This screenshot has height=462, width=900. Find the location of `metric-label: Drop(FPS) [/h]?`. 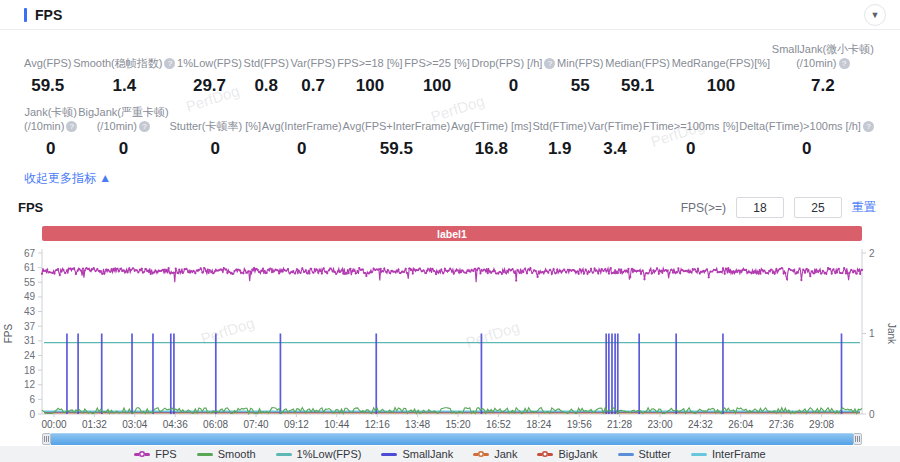

metric-label: Drop(FPS) [/h]? is located at coordinates (513, 63).